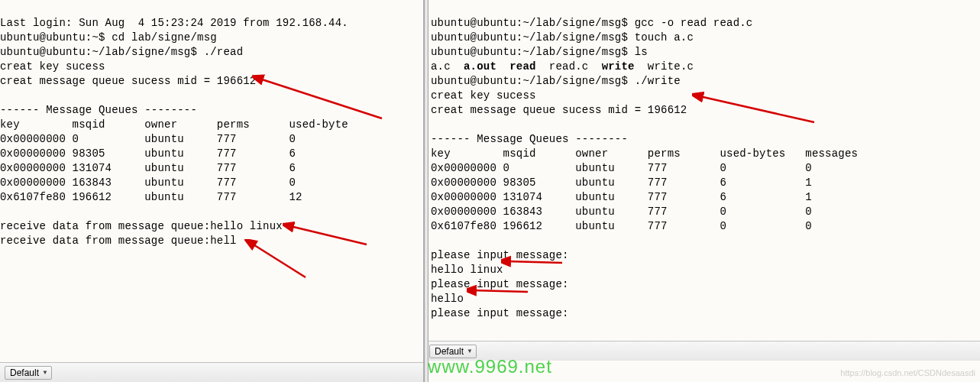 The width and height of the screenshot is (980, 382). What do you see at coordinates (622, 168) in the screenshot?
I see `term-line: 0x00000000 0 ubuntu 777 0 0` at bounding box center [622, 168].